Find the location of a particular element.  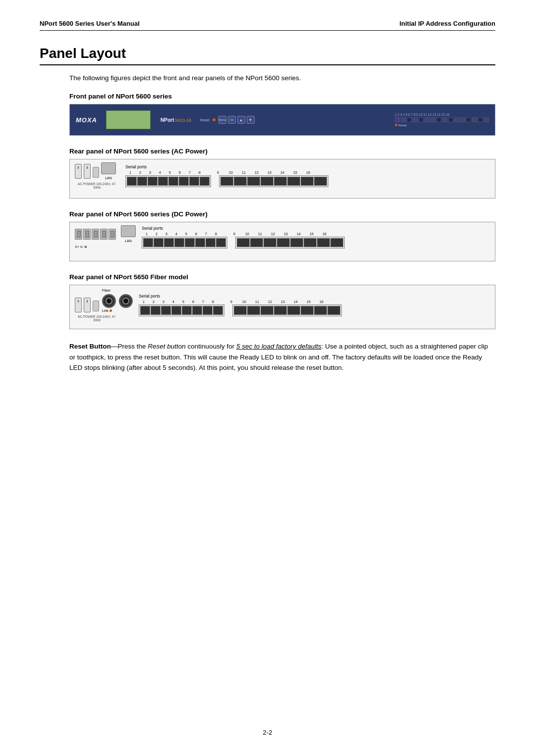

fiber-ports-section: Fiber Link is located at coordinates (117, 300).